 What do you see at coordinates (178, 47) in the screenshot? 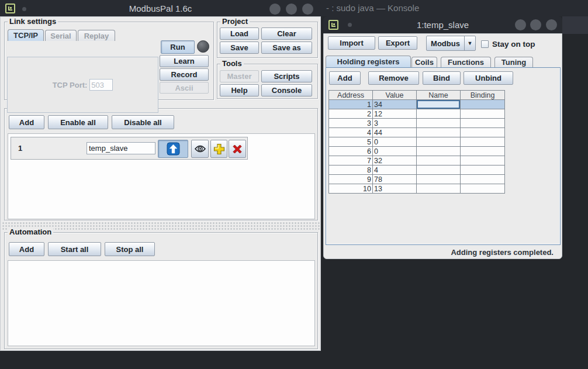
I see `run-button: Run` at bounding box center [178, 47].